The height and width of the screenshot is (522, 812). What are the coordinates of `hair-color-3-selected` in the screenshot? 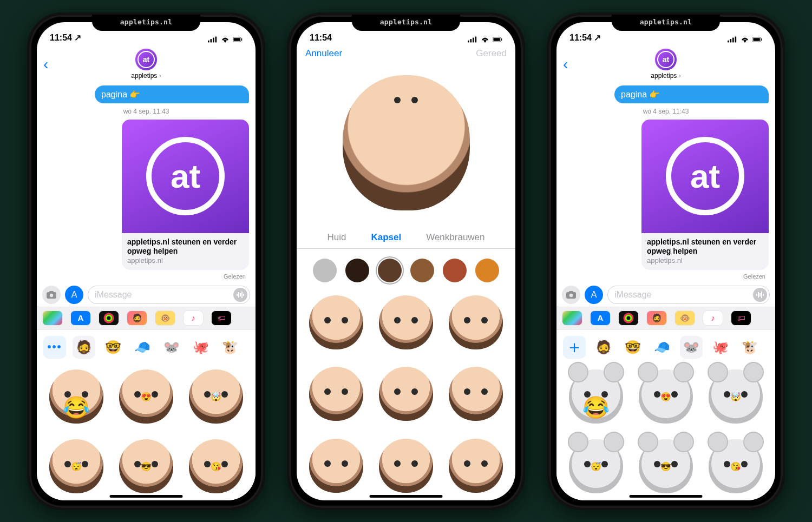 It's located at (390, 270).